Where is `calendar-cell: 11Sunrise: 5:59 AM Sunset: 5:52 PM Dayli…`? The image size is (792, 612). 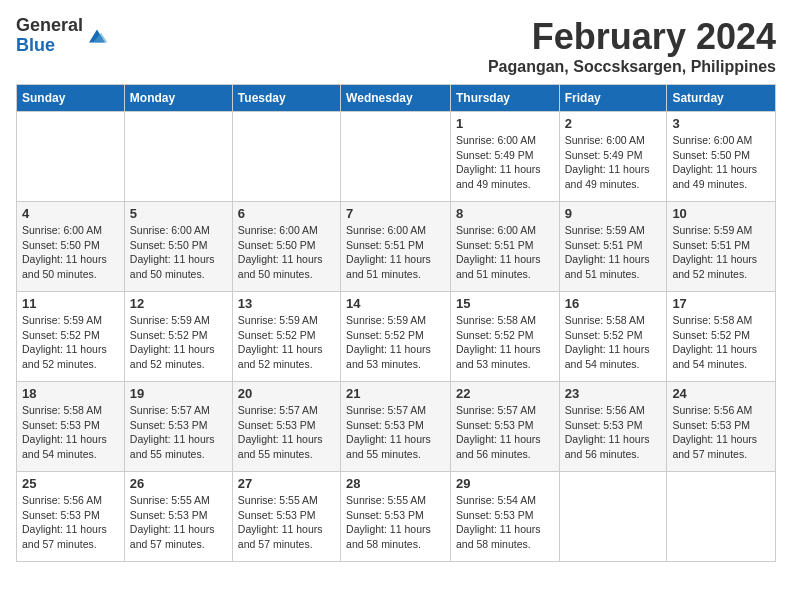
calendar-cell: 11Sunrise: 5:59 AM Sunset: 5:52 PM Dayli… is located at coordinates (71, 337).